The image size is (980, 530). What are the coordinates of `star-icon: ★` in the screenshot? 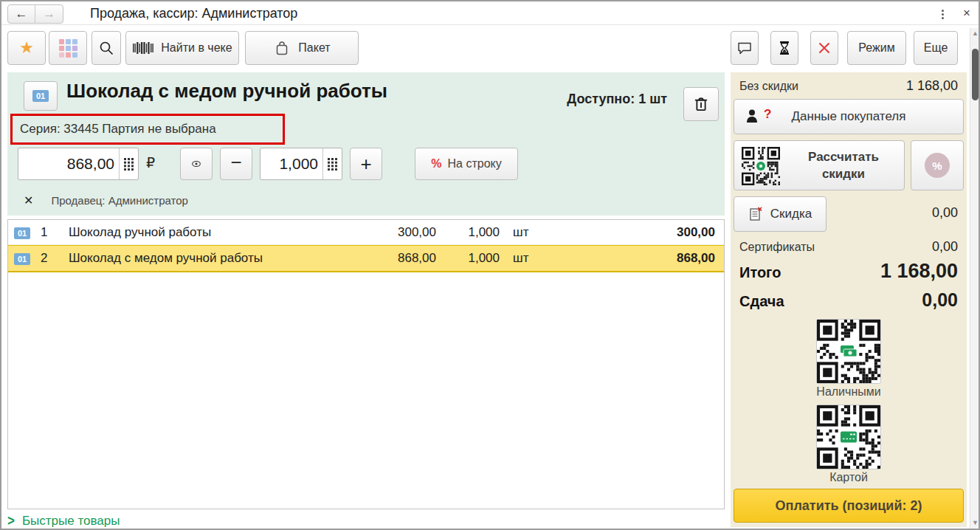 It's located at (27, 48).